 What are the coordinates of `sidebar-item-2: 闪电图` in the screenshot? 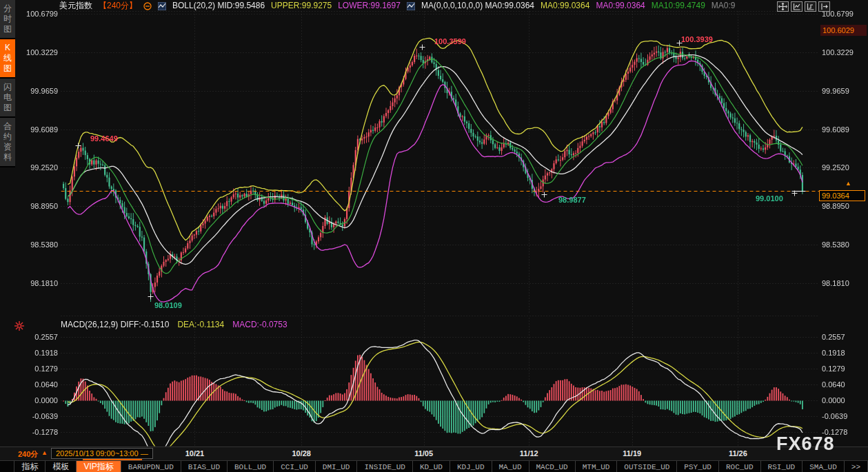 It's located at (8, 98).